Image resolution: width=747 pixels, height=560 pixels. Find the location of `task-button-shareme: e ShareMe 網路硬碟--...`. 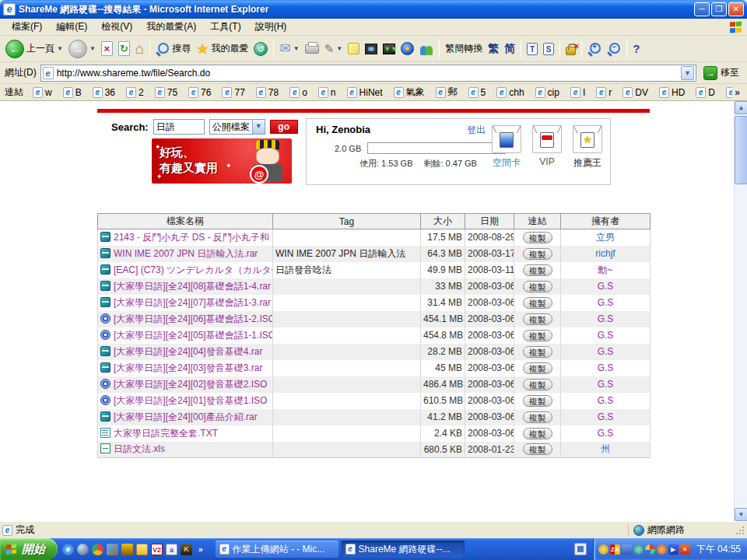

task-button-shareme: e ShareMe 網路硬碟--... is located at coordinates (403, 549).